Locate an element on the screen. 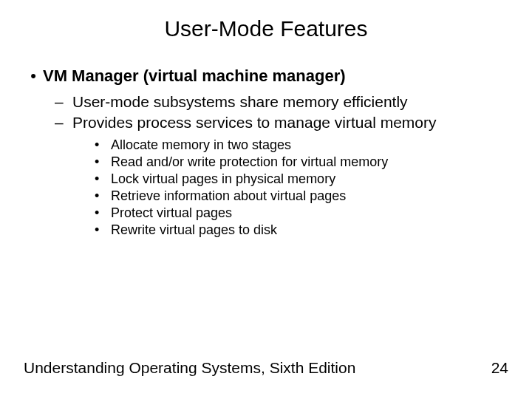 Image resolution: width=532 pixels, height=399 pixels. point-text: Rewrite virtual pages to disk is located at coordinates (194, 231).